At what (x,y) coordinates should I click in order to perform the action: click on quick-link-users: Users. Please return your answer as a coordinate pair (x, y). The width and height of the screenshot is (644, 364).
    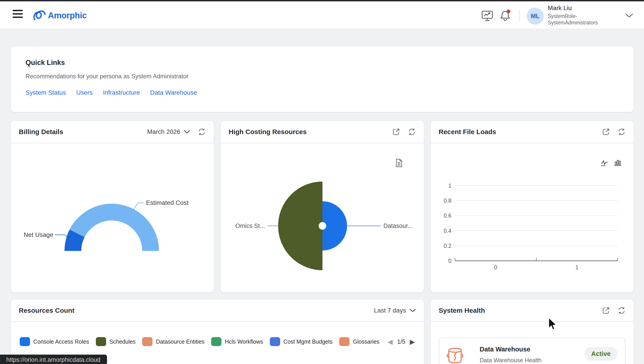
    Looking at the image, I should click on (84, 92).